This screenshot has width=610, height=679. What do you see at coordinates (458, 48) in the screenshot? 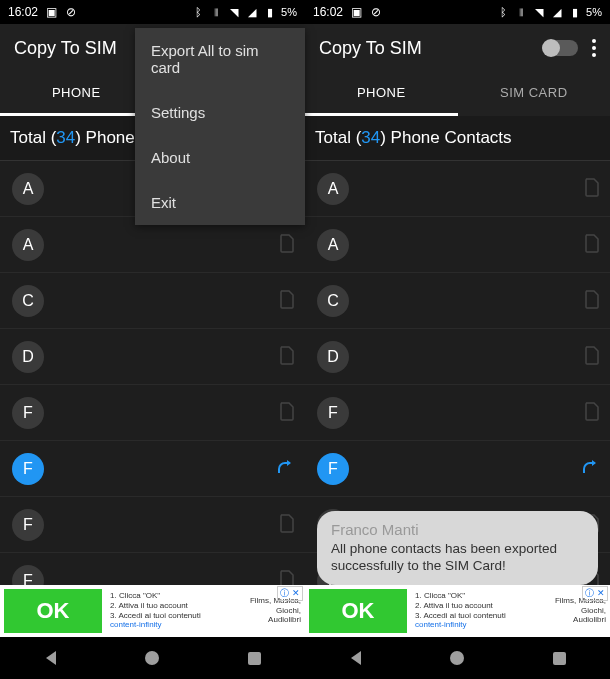
I see `app-bar: Copy To SIM` at bounding box center [458, 48].